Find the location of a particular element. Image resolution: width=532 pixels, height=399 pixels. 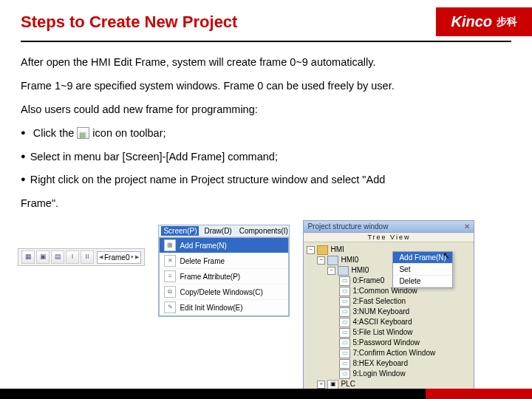

folder-icon is located at coordinates (322, 250).